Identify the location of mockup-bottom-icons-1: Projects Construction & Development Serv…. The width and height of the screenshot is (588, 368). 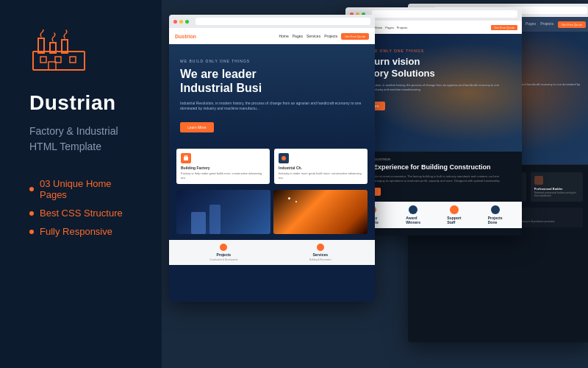
(272, 252).